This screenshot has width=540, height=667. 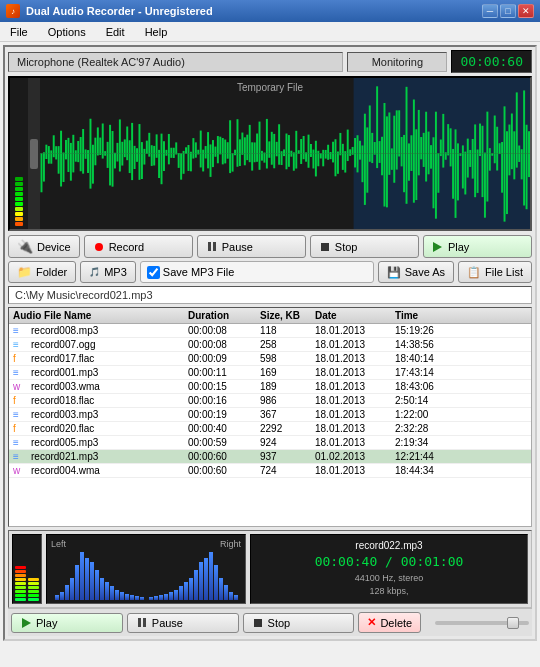 What do you see at coordinates (100, 316) in the screenshot?
I see `header-name: Audio File Name` at bounding box center [100, 316].